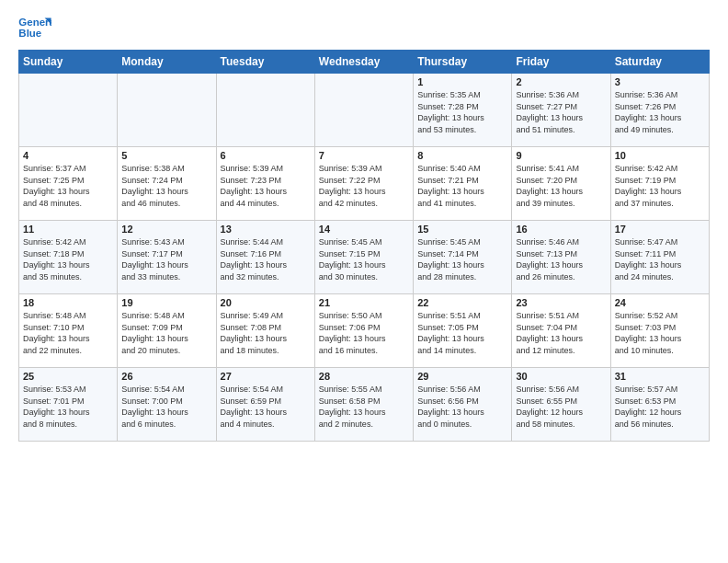 This screenshot has width=728, height=563. I want to click on day-cell: 9Sunrise: 5:41 AM Sunset: 7:20 PM Daylig…, so click(561, 184).